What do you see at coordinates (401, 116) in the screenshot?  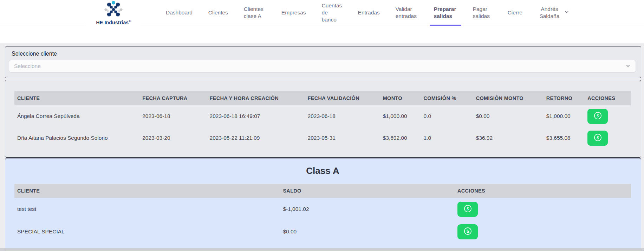 I see `cell-monto: $1,000.00` at bounding box center [401, 116].